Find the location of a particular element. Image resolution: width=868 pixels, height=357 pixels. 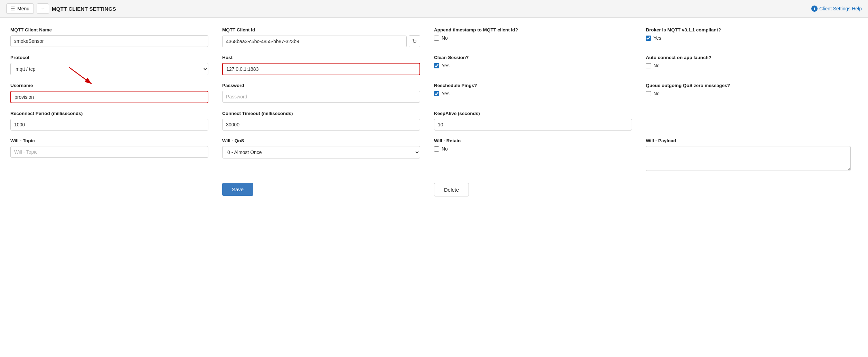

group-username: Username is located at coordinates (113, 97).